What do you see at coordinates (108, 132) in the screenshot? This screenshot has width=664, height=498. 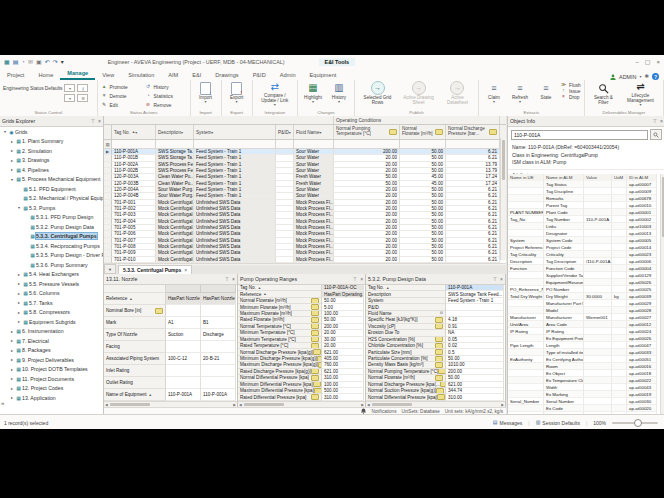 I see `select-all-cell` at bounding box center [108, 132].